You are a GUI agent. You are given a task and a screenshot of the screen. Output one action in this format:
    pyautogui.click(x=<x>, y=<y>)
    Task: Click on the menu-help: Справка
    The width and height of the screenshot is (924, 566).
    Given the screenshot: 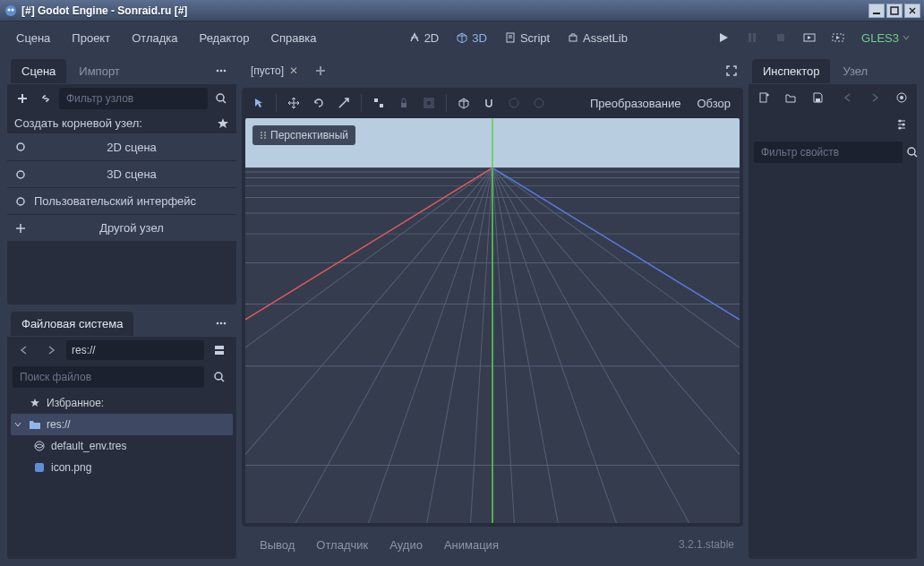 What is the action you would take?
    pyautogui.click(x=294, y=38)
    